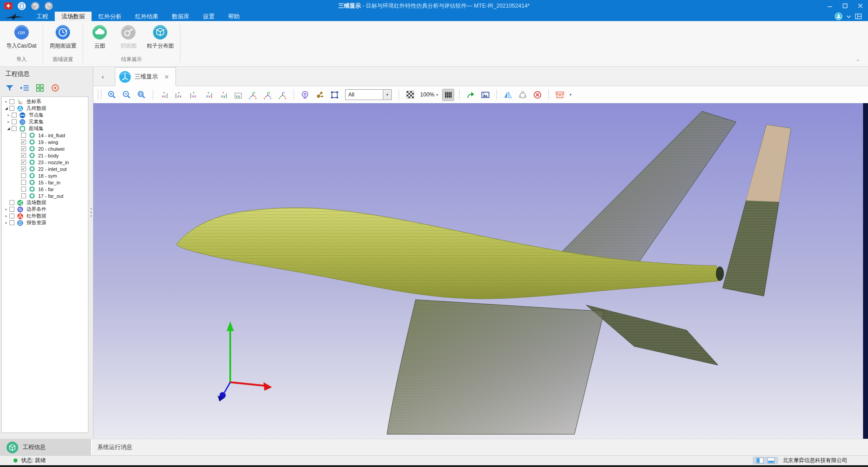 This screenshot has height=467, width=868. What do you see at coordinates (45, 223) in the screenshot?
I see `tree-item: ▸报告资源` at bounding box center [45, 223].